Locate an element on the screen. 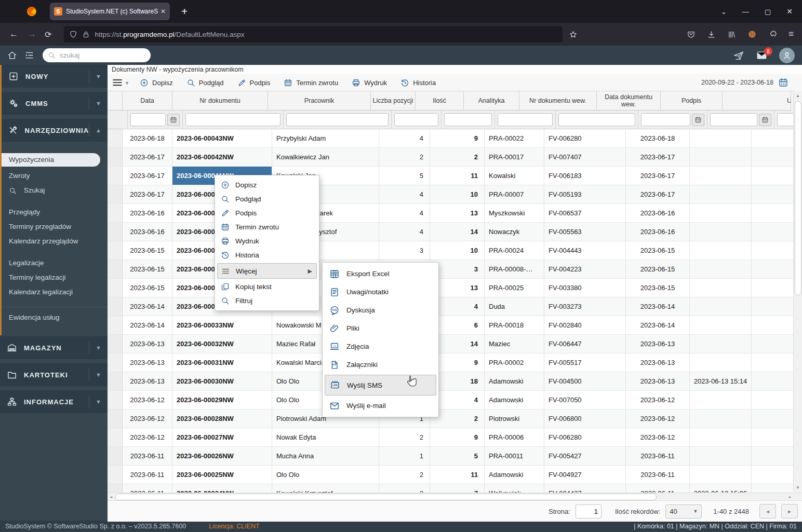 This screenshot has height=532, width=802. home-icon is located at coordinates (12, 55).